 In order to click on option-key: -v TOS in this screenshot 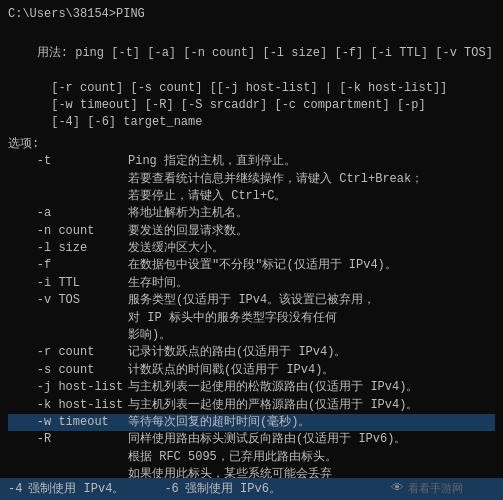, I will do `click(68, 300)`.